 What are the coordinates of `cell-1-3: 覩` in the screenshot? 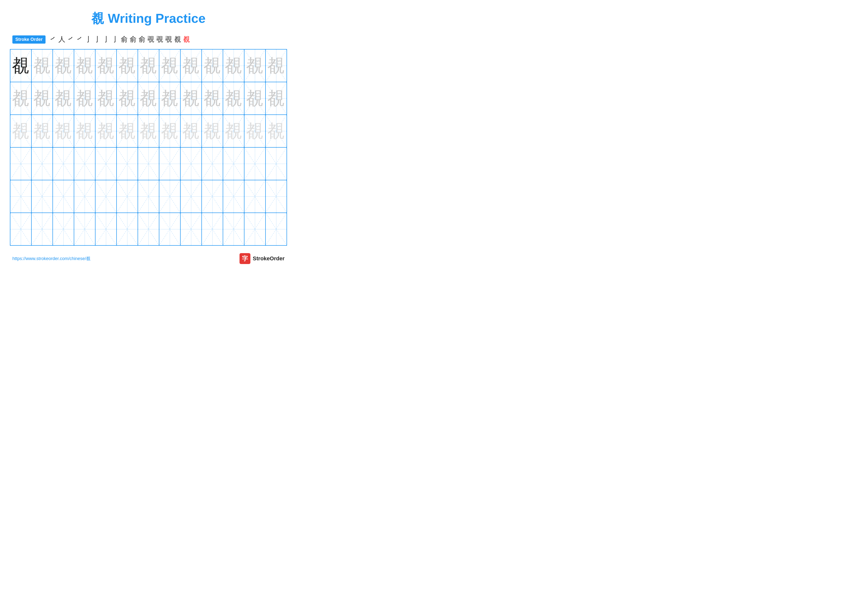 It's located at (64, 66).